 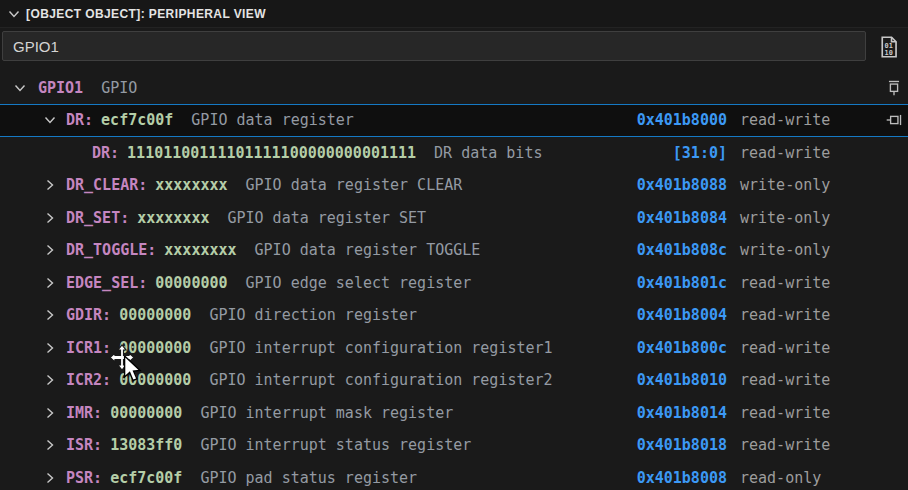 What do you see at coordinates (454, 446) in the screenshot?
I see `tree-row-isr: ISR:13083ff0GPIO interrupt status regist…` at bounding box center [454, 446].